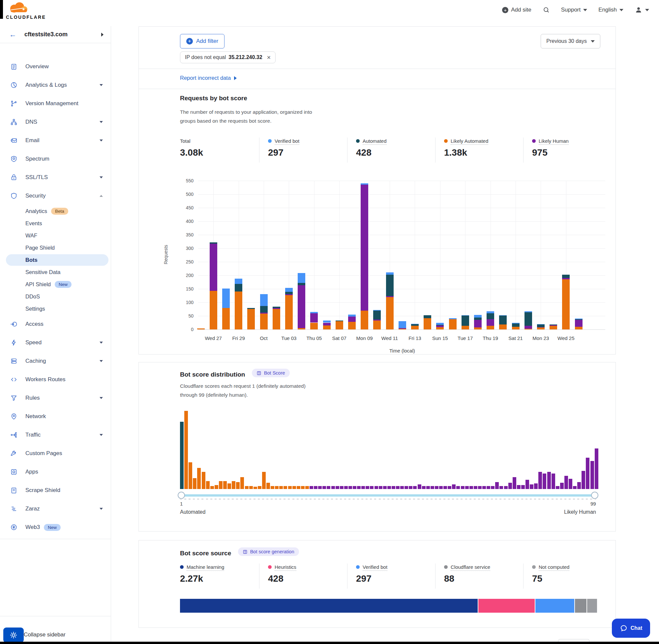 Image resolution: width=659 pixels, height=644 pixels. I want to click on sidebar-item-speed: Speed, so click(55, 343).